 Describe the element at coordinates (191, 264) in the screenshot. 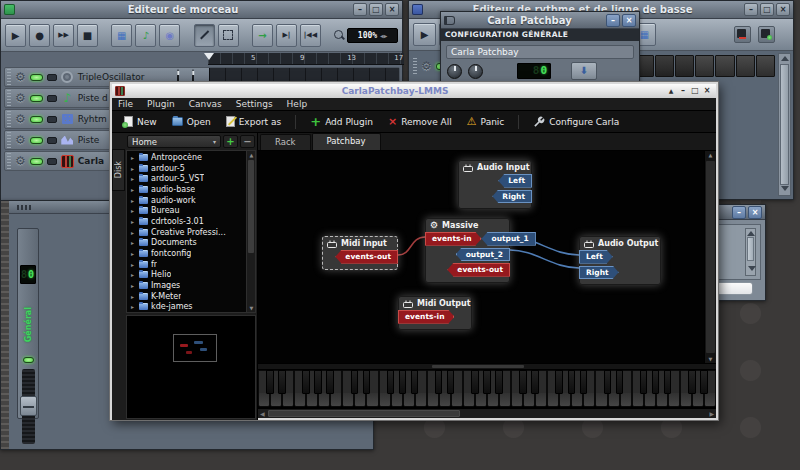

I see `folder-row: ▸ fr` at that location.